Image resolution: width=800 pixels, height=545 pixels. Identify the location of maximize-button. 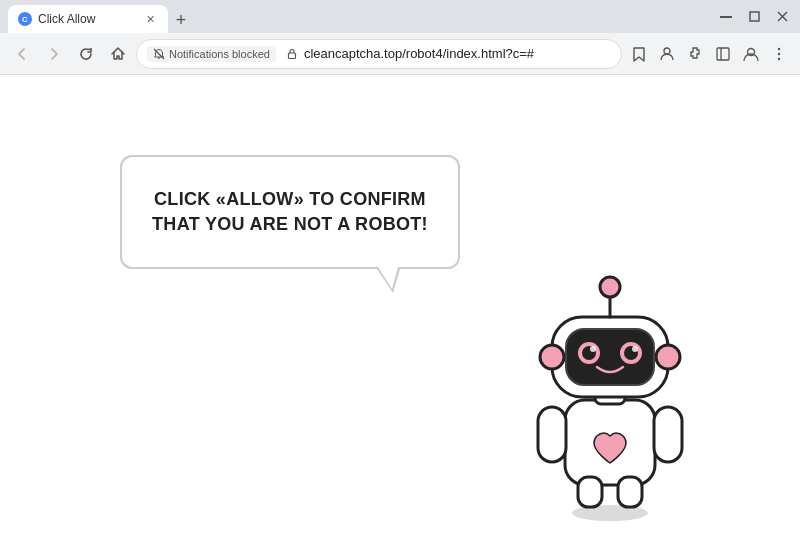
(754, 17).